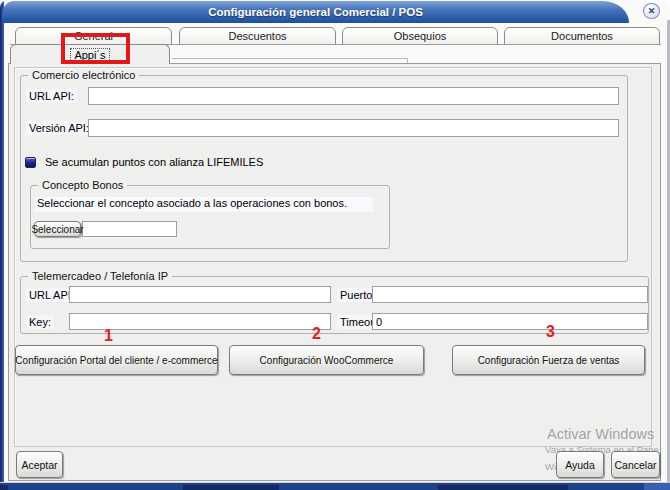 The image size is (670, 490). I want to click on concepto-bonos-groupbox, so click(210, 217).